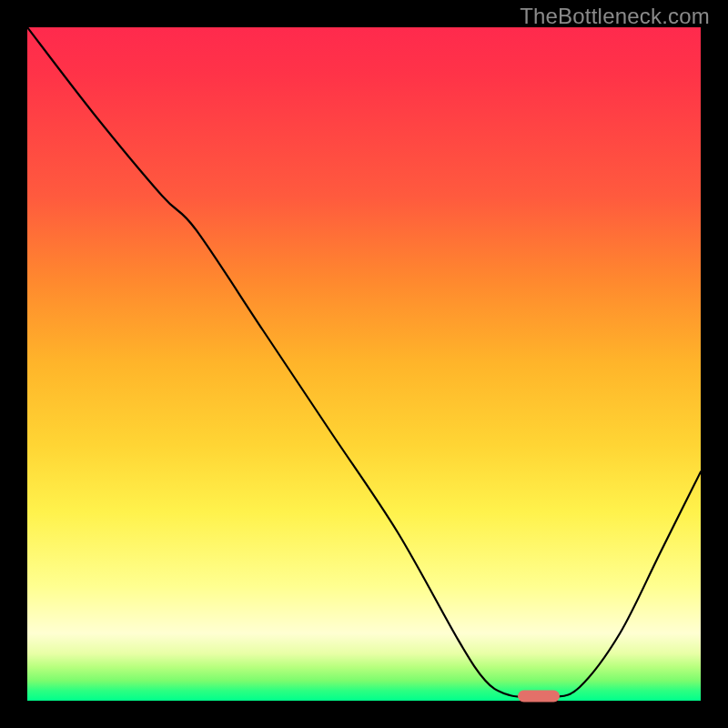  Describe the element at coordinates (615, 16) in the screenshot. I see `watermark-text: TheBottleneck.com` at that location.